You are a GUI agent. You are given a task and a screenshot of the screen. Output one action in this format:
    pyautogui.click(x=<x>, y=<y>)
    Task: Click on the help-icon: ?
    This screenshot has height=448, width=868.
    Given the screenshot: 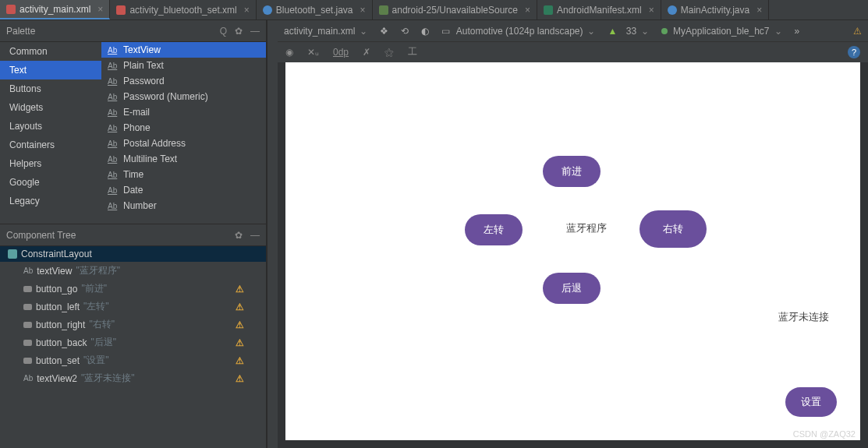 What is the action you would take?
    pyautogui.click(x=854, y=52)
    